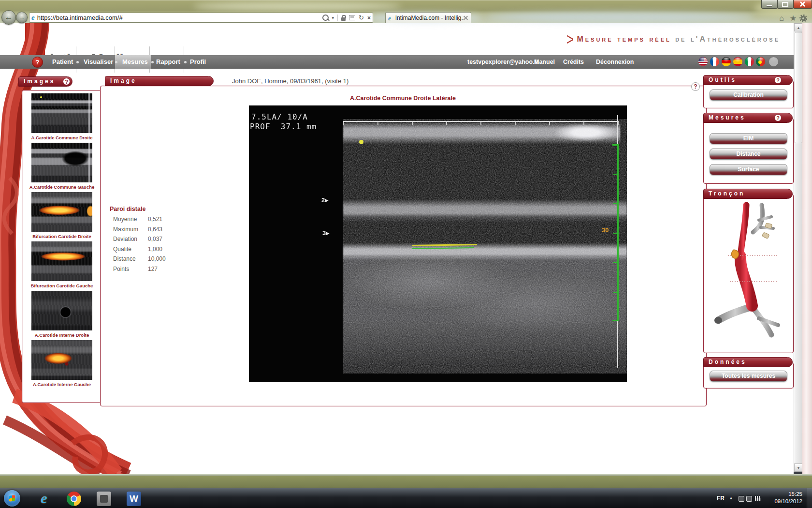 This screenshot has width=812, height=508. Describe the element at coordinates (9, 17) in the screenshot. I see `back-button: ←` at that location.